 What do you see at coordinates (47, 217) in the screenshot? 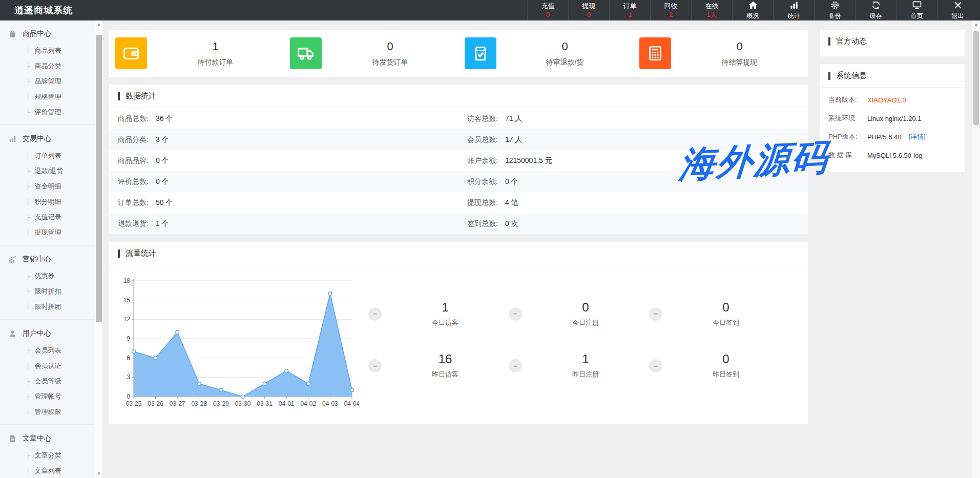
I see `sidebar-item: ├充值记录` at bounding box center [47, 217].